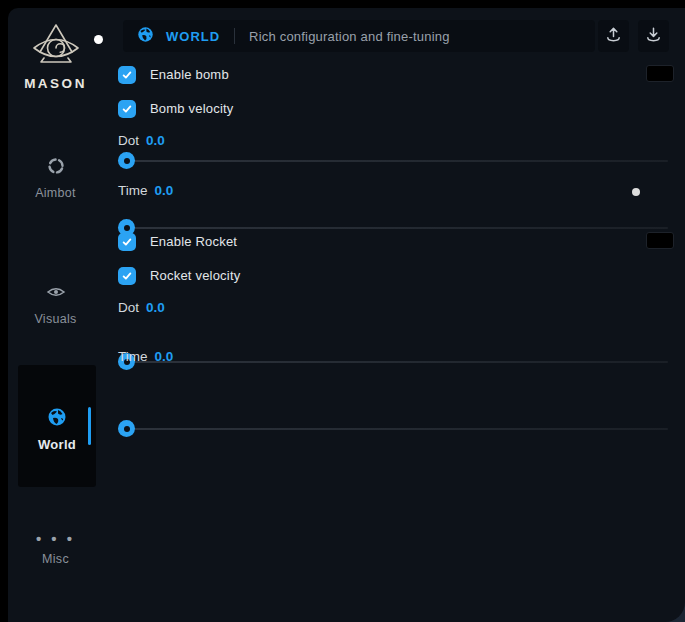 This screenshot has width=685, height=622. Describe the element at coordinates (57, 444) in the screenshot. I see `sidebar-item-label: World` at that location.